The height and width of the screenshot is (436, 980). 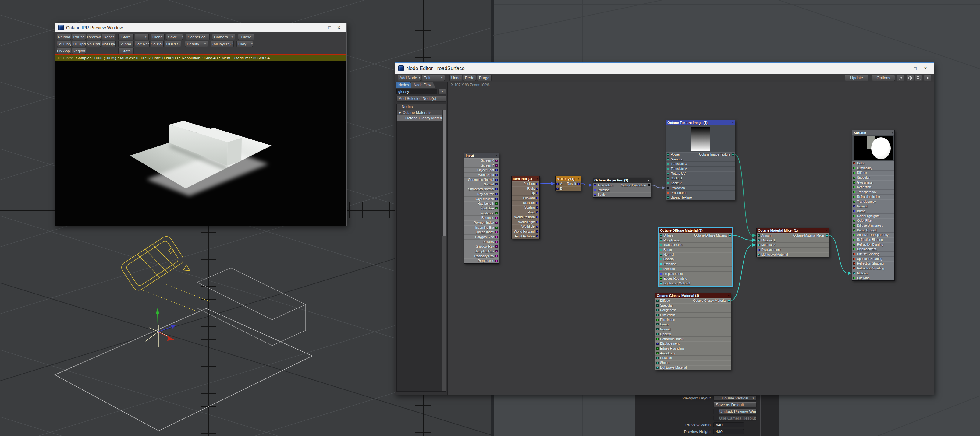 What do you see at coordinates (668, 160) in the screenshot?
I see `input-port-gamma` at bounding box center [668, 160].